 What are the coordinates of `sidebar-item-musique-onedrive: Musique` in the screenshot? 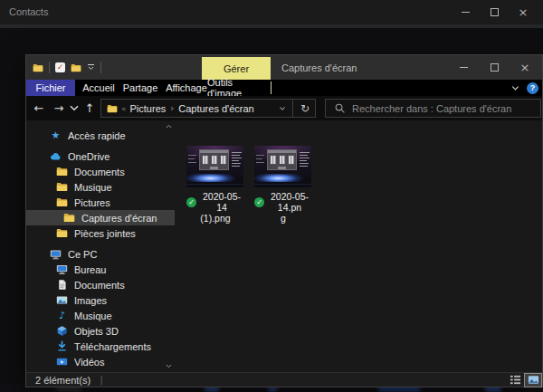 It's located at (100, 186).